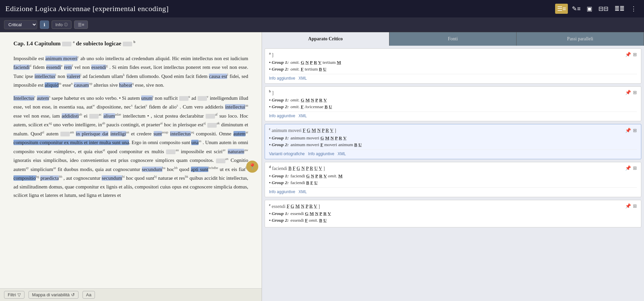 The height and width of the screenshot is (301, 644). Describe the element at coordinates (279, 183) in the screenshot. I see `group-d2-label: • Group 2:` at that location.